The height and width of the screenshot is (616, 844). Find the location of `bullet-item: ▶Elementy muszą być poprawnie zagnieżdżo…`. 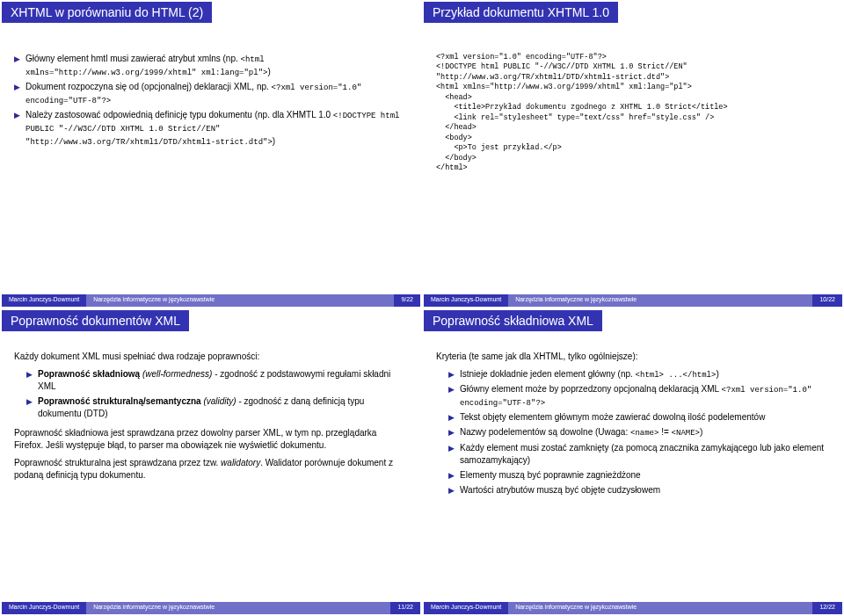

bullet-item: ▶Elementy muszą być poprawnie zagnieżdżo… is located at coordinates (639, 475).